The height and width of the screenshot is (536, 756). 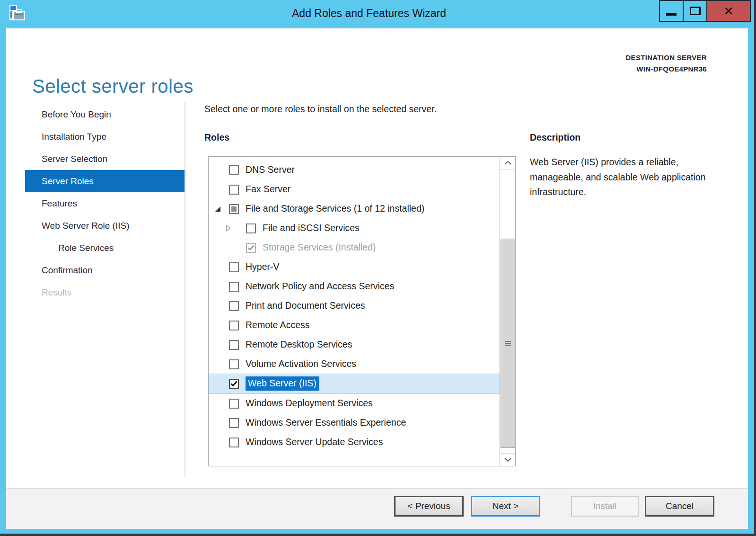 I want to click on role-label: DNS Server, so click(x=270, y=170).